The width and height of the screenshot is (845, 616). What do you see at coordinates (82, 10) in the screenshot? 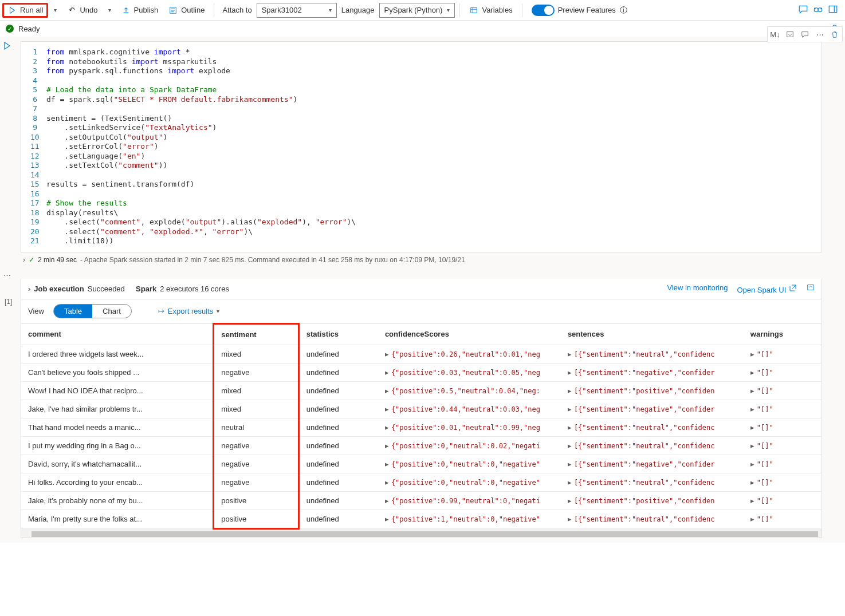
I see `undo-button: ↶ Undo` at bounding box center [82, 10].